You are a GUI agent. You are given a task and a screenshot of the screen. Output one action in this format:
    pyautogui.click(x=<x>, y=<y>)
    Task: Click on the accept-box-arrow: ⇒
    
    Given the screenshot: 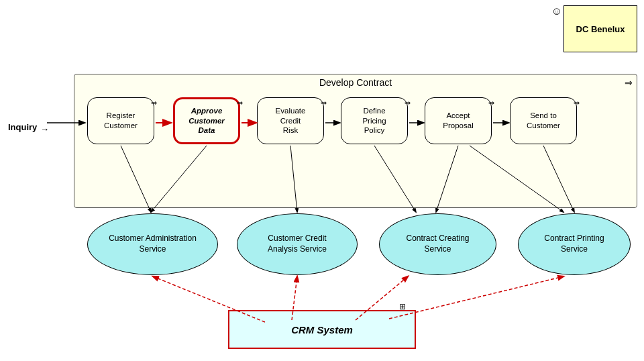 What is the action you would take?
    pyautogui.click(x=491, y=103)
    